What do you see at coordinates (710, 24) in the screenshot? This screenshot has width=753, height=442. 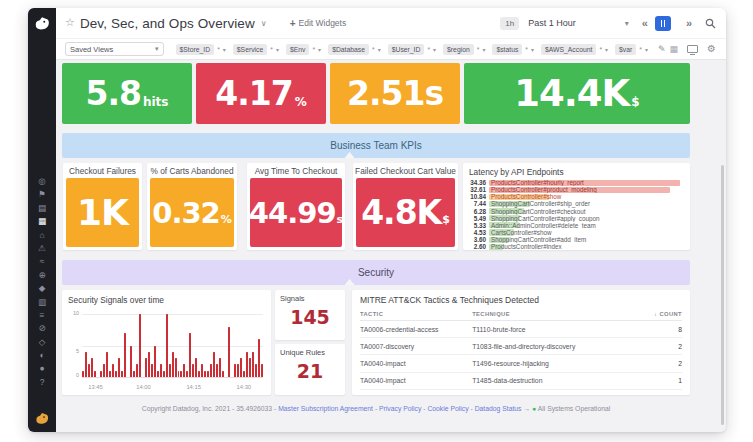 I see `search-icon` at bounding box center [710, 24].